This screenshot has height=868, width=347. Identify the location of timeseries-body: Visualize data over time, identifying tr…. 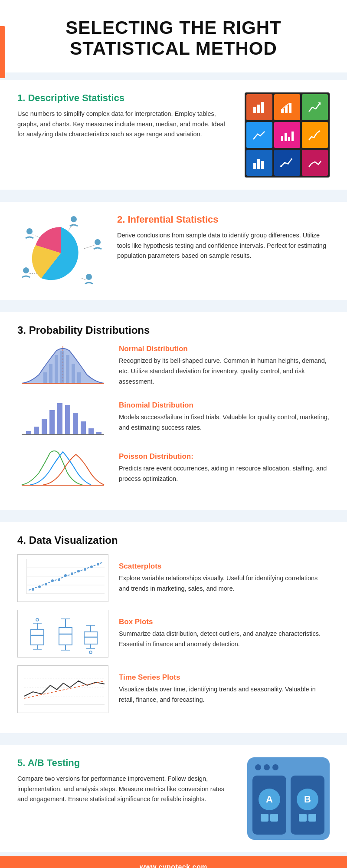
(224, 695).